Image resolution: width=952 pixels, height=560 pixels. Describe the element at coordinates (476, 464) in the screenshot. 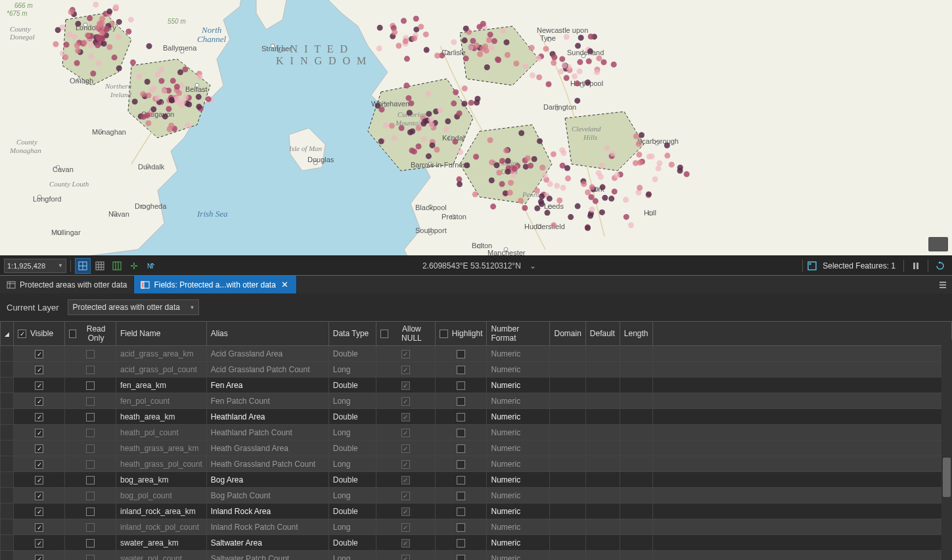

I see `table-row: heath_grass_pol_countHeath Grassland Pat…` at that location.